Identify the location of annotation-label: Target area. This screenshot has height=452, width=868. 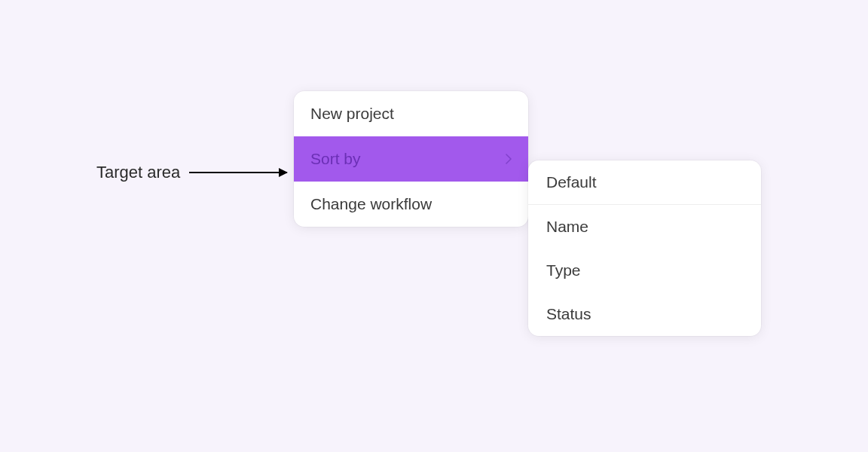
(139, 173).